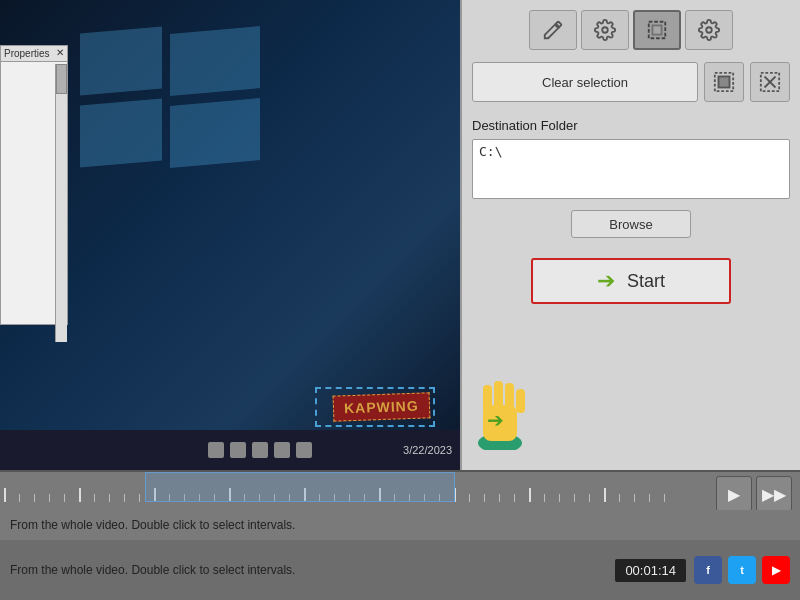 Image resolution: width=800 pixels, height=600 pixels. I want to click on scrollbar-thumb, so click(62, 79).